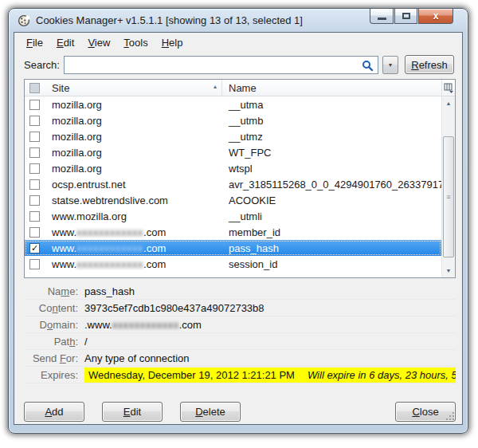 This screenshot has width=478, height=448. What do you see at coordinates (240, 359) in the screenshot?
I see `detail-row: Send For: Any type of connection` at bounding box center [240, 359].